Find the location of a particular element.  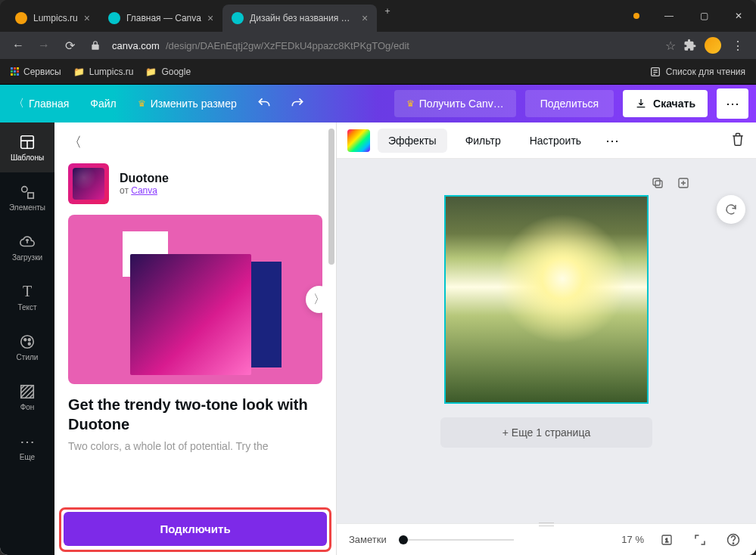

gallery-next-button: 〉 is located at coordinates (314, 299).